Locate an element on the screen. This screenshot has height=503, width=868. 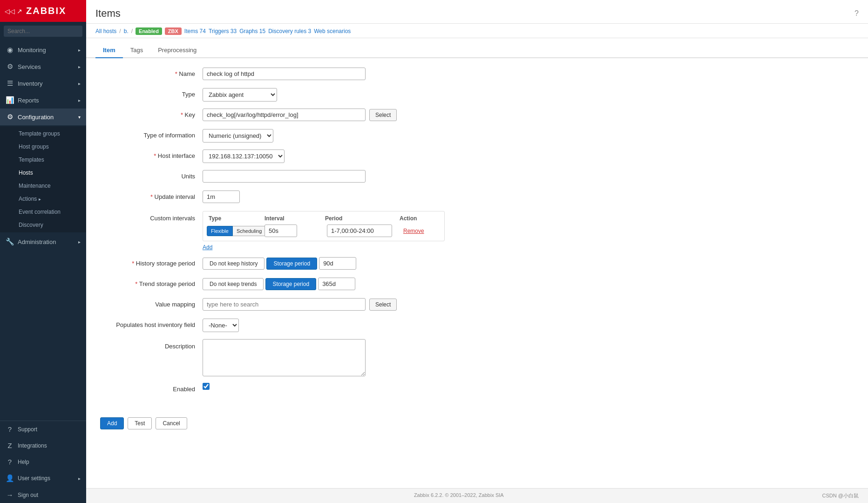
sidebar-item-user-settings: 👤 User settings ▸ is located at coordinates (43, 478).